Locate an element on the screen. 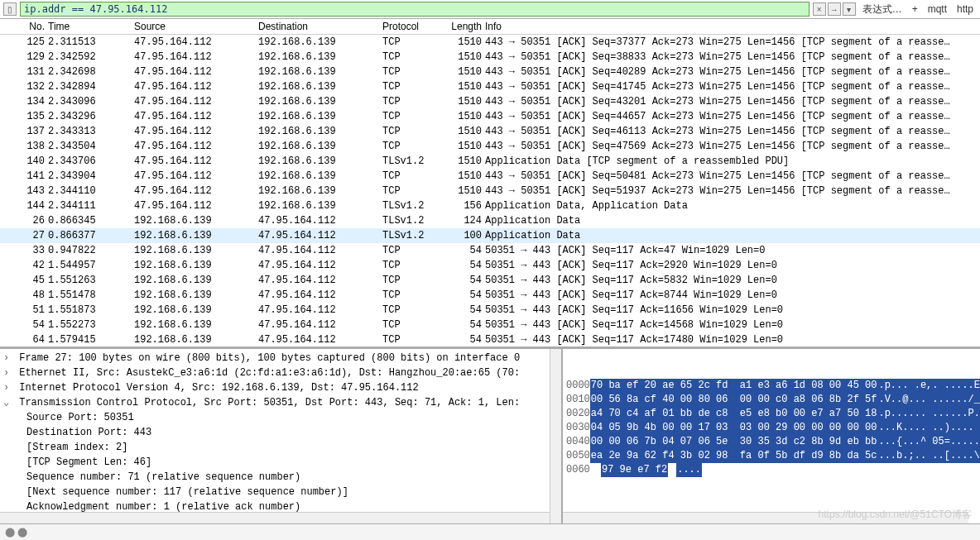 This screenshot has height=540, width=980. packet-row: 1412.34390447.95.164.112192.168.6.139TCP… is located at coordinates (490, 176).